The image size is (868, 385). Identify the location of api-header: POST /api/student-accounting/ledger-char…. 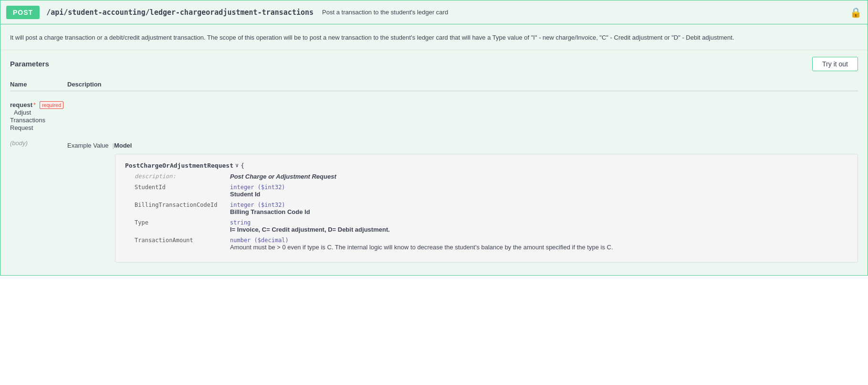
(434, 12).